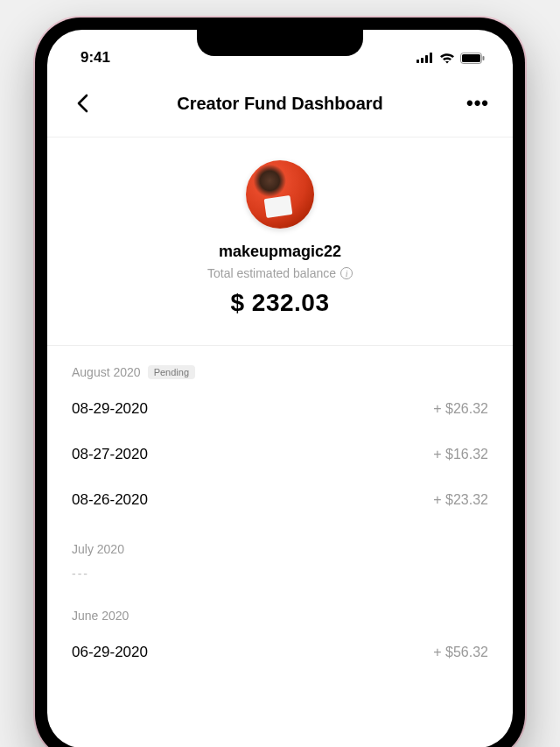  Describe the element at coordinates (460, 455) in the screenshot. I see `transaction-amount: + $16.32` at that location.